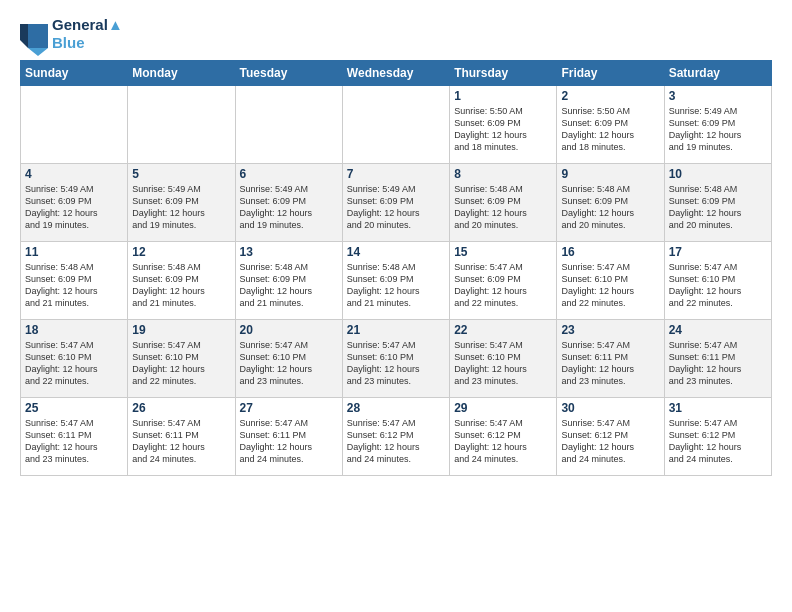 The image size is (792, 612). What do you see at coordinates (718, 437) in the screenshot?
I see `calendar-cell: 31Sunrise: 5:47 AM Sunset: 6:12 PM Dayli…` at bounding box center [718, 437].